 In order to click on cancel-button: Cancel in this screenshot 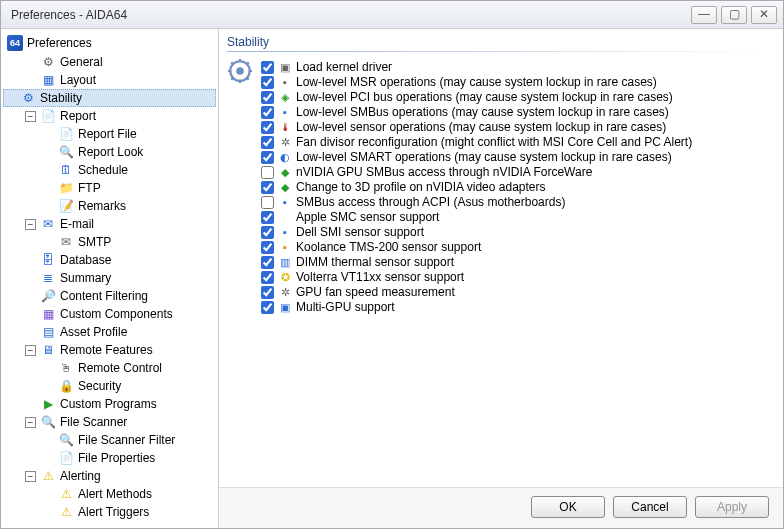, I will do `click(650, 507)`.